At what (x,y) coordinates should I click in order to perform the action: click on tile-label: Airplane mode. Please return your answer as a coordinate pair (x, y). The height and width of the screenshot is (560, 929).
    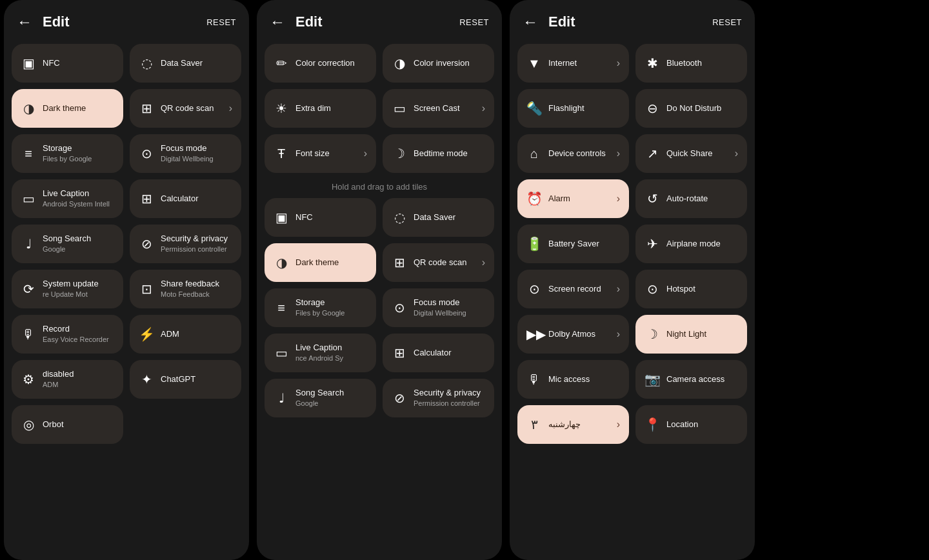
    Looking at the image, I should click on (702, 244).